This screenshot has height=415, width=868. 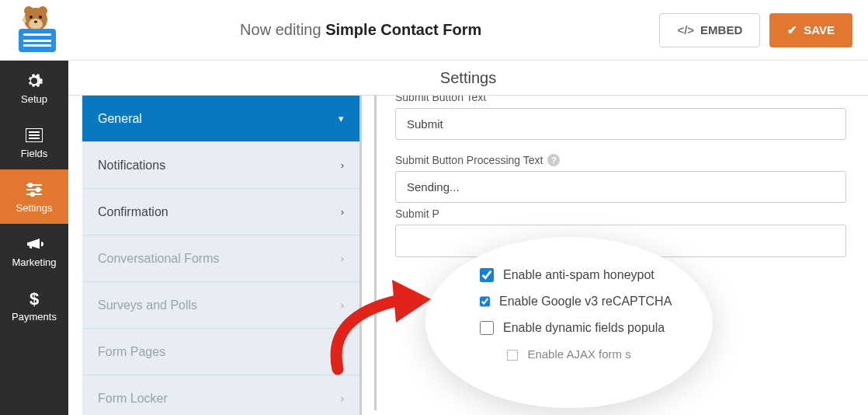 What do you see at coordinates (569, 323) in the screenshot?
I see `spotlight-highlight: Enable anti-spam honeypot Enable Google …` at bounding box center [569, 323].